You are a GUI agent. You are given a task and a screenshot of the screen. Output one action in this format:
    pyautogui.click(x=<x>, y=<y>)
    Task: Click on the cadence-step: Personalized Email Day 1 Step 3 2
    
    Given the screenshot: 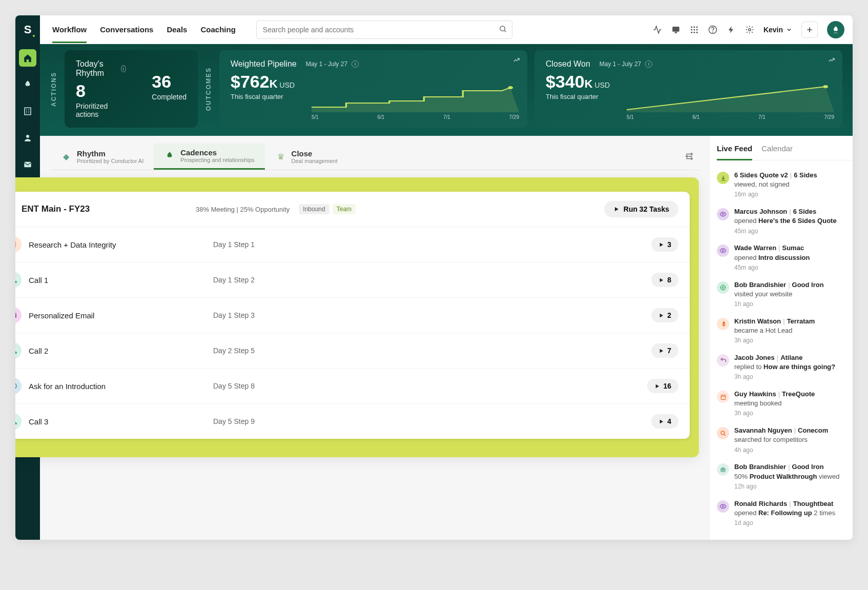 What is the action you would take?
    pyautogui.click(x=353, y=316)
    